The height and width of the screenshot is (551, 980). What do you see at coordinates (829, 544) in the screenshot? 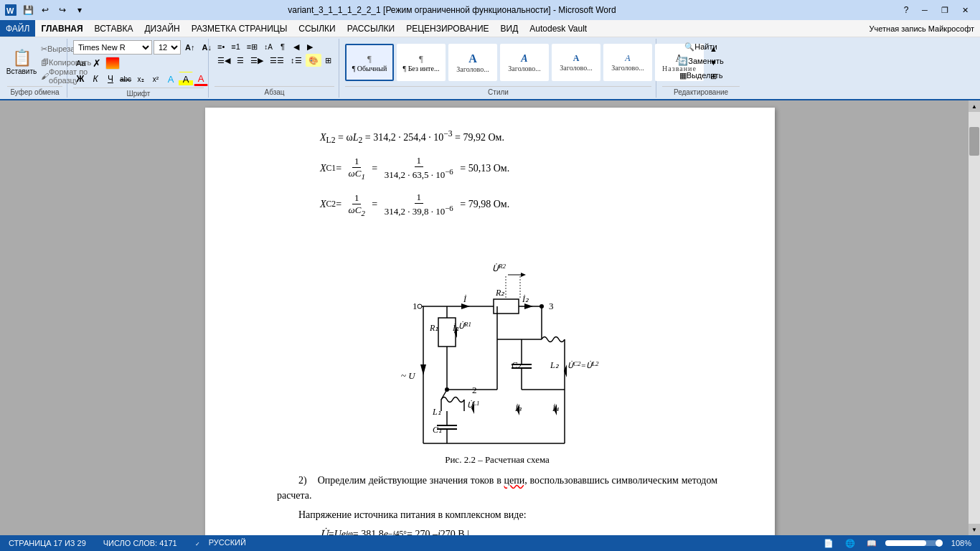
I see `view-print-button: 📄` at bounding box center [829, 544].